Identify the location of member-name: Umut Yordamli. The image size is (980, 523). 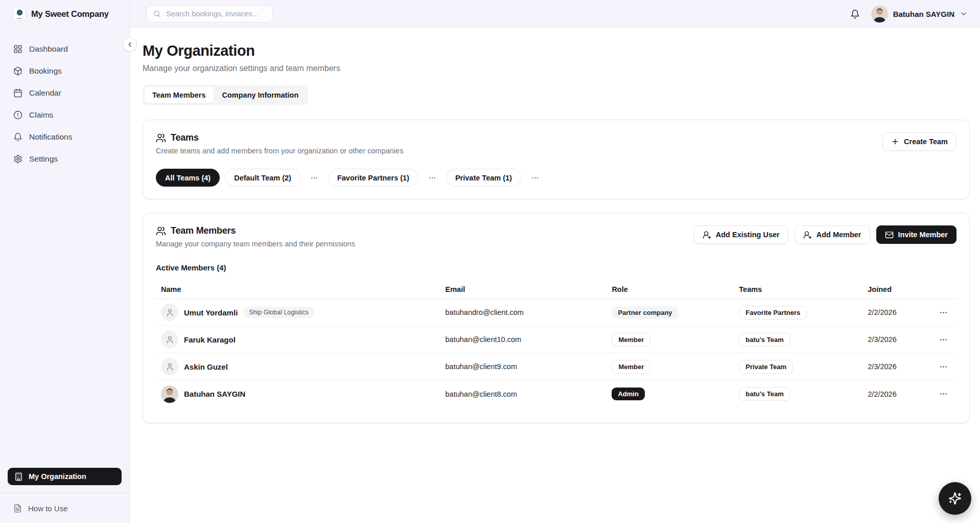
(211, 313).